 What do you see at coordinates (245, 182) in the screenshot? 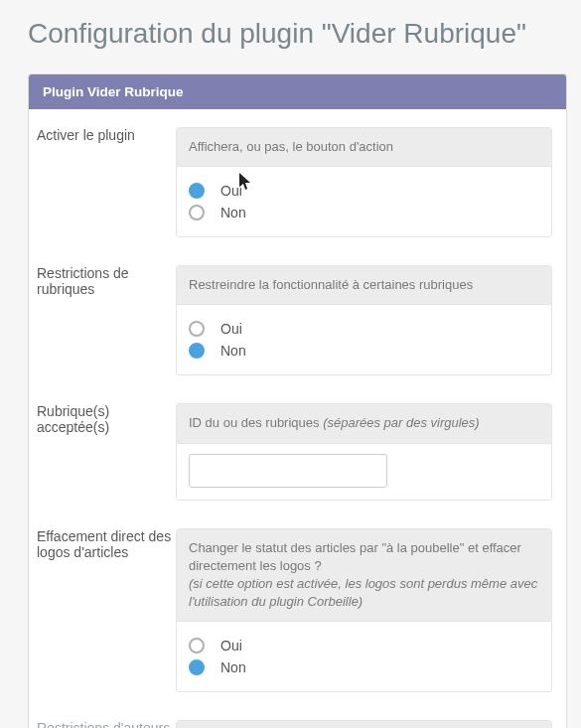
I see `mouse-cursor-icon` at bounding box center [245, 182].